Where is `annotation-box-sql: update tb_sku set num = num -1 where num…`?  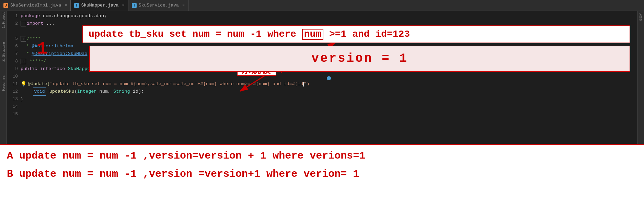
annotation-box-sql: update tb_sku set num = num -1 where num… is located at coordinates (356, 34).